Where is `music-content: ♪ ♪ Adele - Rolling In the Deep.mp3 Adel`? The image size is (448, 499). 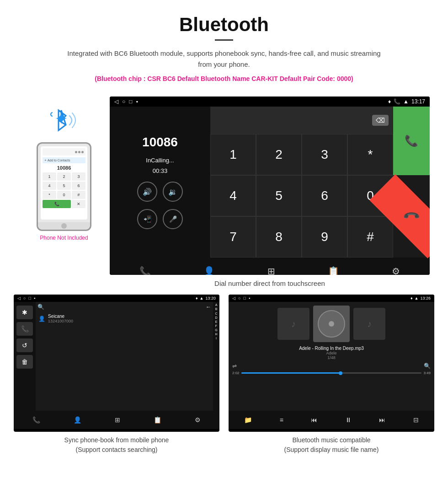 music-content: ♪ ♪ Adele - Rolling In the Deep.mp3 Adel is located at coordinates (331, 356).